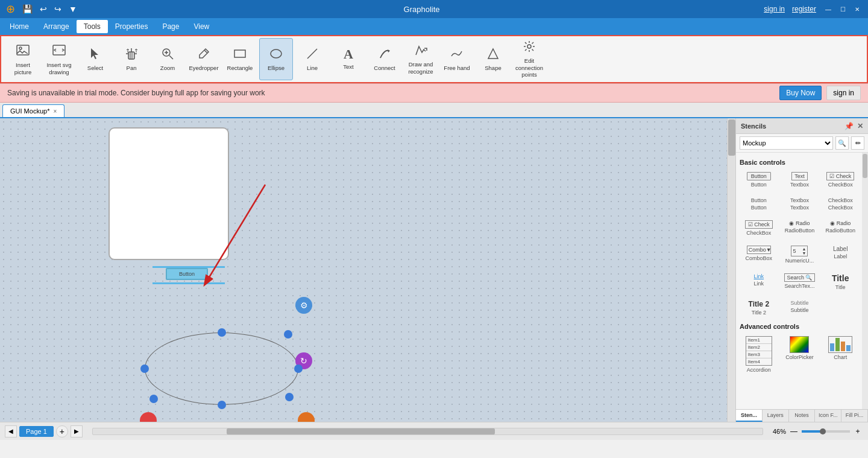 Image resolution: width=868 pixels, height=458 pixels. What do you see at coordinates (776, 416) in the screenshot?
I see `stencil-tab-layers: Layers` at bounding box center [776, 416].